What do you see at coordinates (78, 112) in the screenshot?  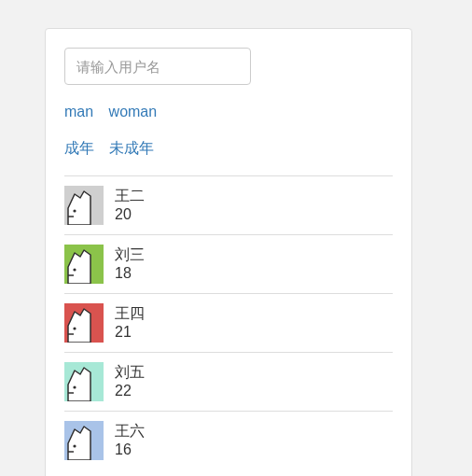 I see `filter-man: man` at bounding box center [78, 112].